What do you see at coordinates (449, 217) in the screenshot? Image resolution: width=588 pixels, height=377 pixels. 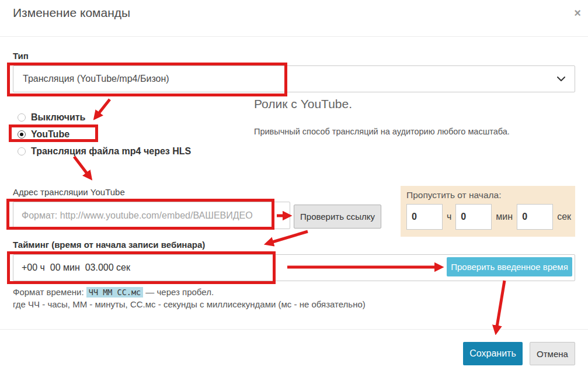 I see `skip-hours-unit: ч` at bounding box center [449, 217].